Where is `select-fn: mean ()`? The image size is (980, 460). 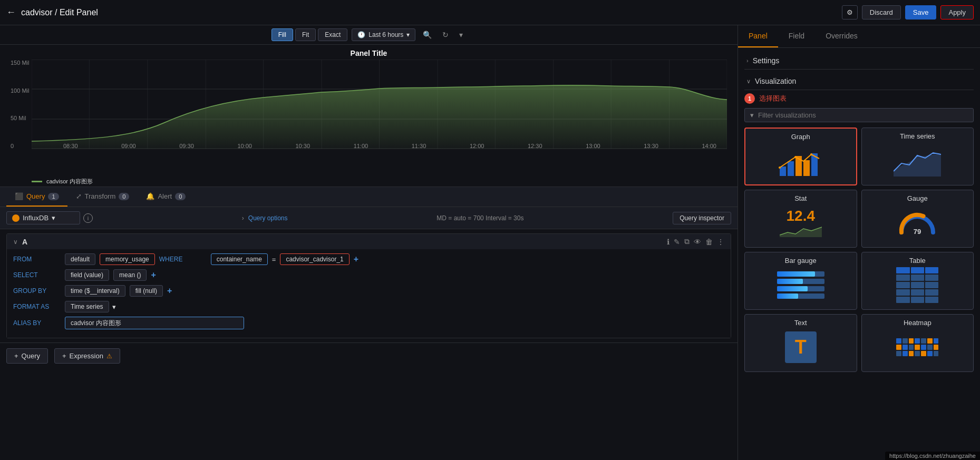 select-fn: mean () is located at coordinates (130, 275).